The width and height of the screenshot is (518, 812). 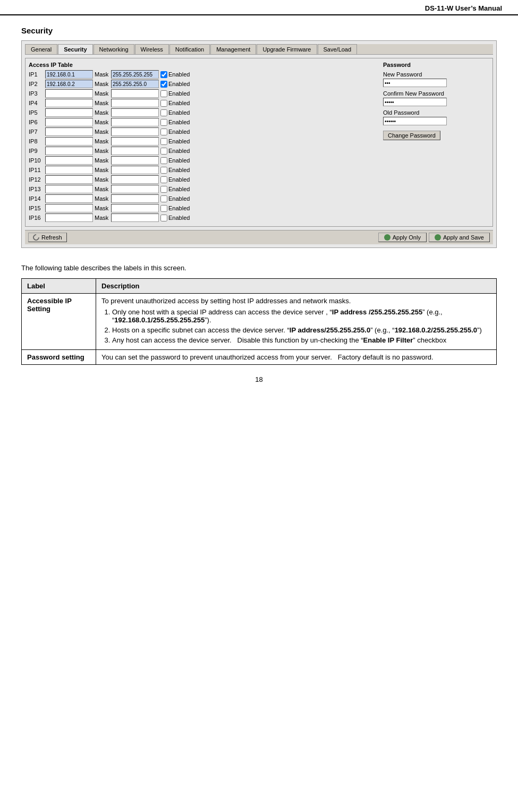 What do you see at coordinates (135, 122) in the screenshot?
I see `ip6-mask-input` at bounding box center [135, 122].